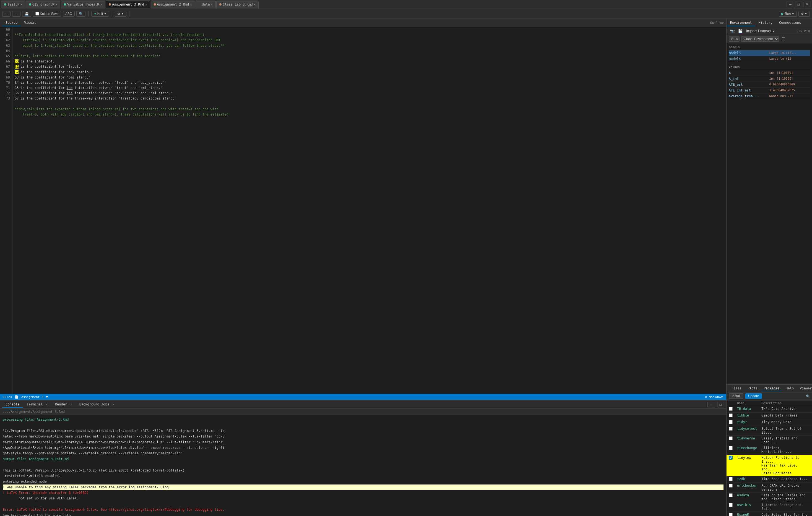  Describe the element at coordinates (744, 505) in the screenshot. I see `pkg-name-usethis: usethis` at that location.